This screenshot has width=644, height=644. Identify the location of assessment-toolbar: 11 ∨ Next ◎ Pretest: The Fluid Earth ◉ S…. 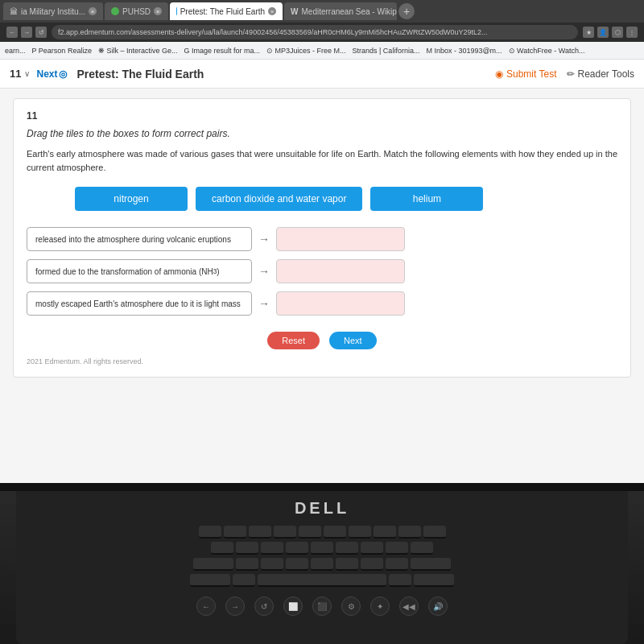
(322, 74).